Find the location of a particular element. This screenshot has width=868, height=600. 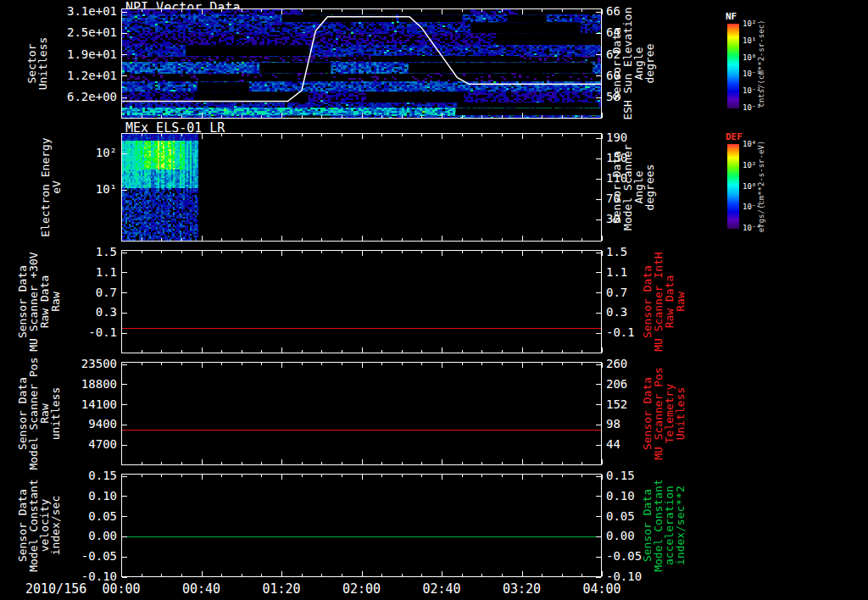

y-tick-label: 0.10 is located at coordinates (620, 497).